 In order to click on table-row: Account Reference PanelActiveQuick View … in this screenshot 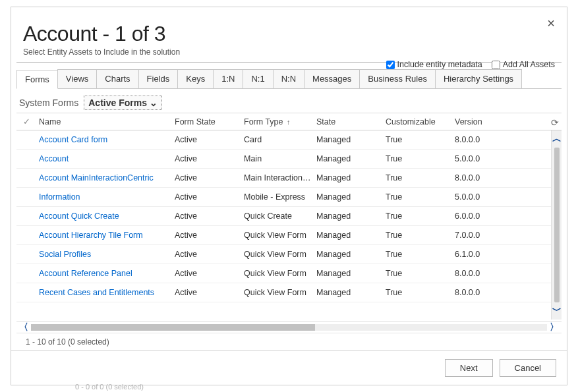, I will do `click(289, 274)`.